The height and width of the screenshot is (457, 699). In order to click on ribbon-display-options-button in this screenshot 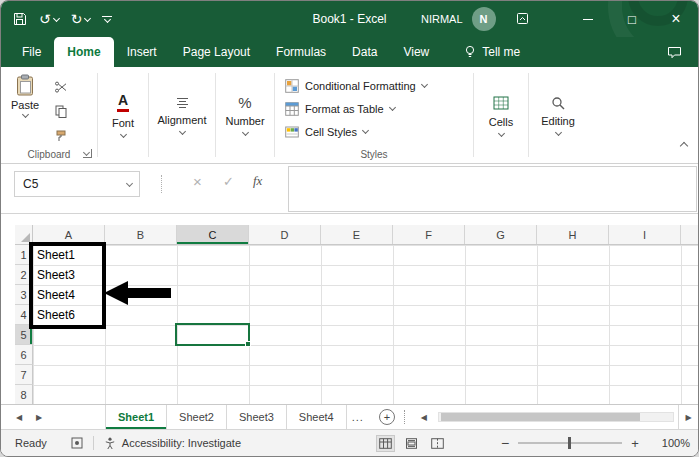, I will do `click(522, 18)`.